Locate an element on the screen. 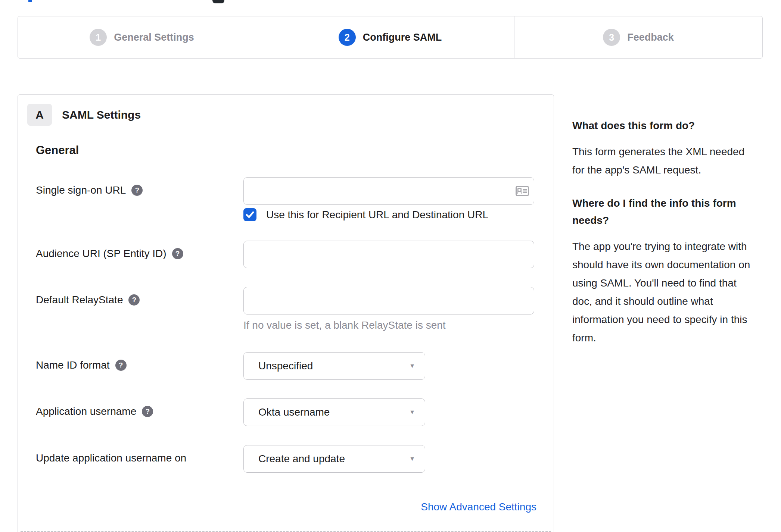  help-q2-body: The app you're trying to integrate with … is located at coordinates (676, 292).